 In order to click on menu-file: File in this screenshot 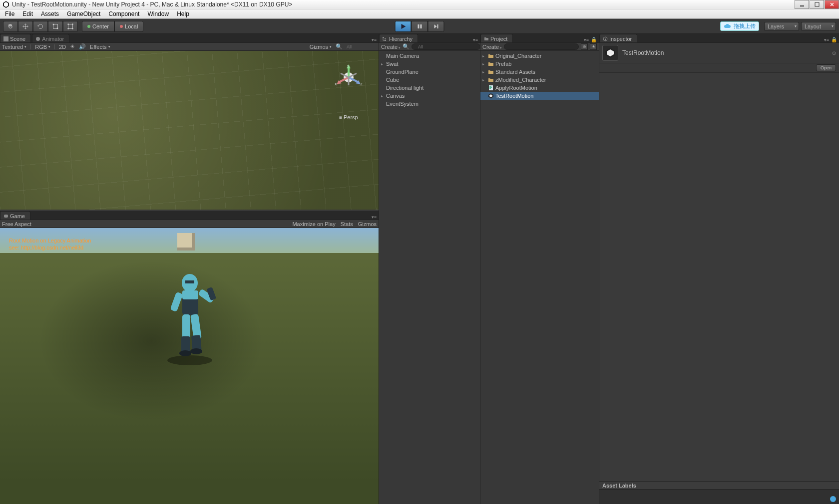, I will do `click(10, 14)`.